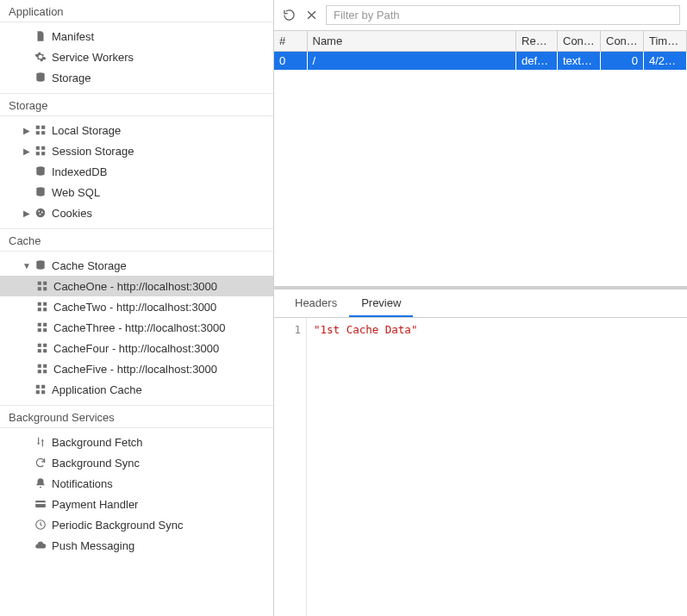 Image resolution: width=687 pixels, height=616 pixels. Describe the element at coordinates (97, 443) in the screenshot. I see `label: Background Fetch` at that location.